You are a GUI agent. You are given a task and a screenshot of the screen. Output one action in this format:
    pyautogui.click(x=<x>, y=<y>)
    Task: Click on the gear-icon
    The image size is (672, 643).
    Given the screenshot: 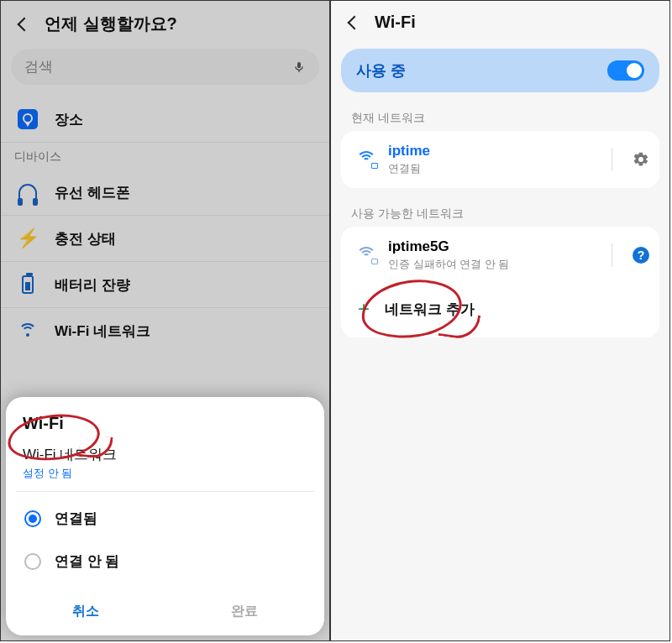 What is the action you would take?
    pyautogui.click(x=641, y=159)
    